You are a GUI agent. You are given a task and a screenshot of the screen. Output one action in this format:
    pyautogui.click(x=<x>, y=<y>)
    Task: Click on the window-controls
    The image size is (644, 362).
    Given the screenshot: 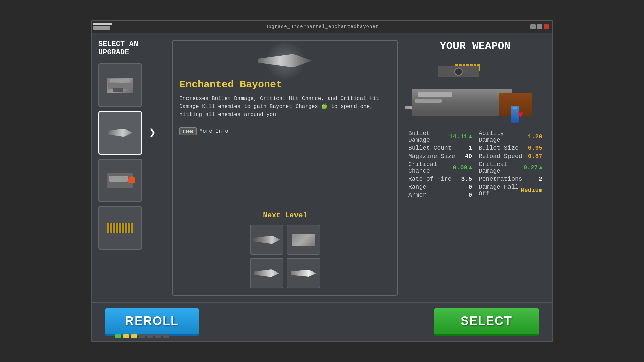 What is the action you would take?
    pyautogui.click(x=540, y=27)
    